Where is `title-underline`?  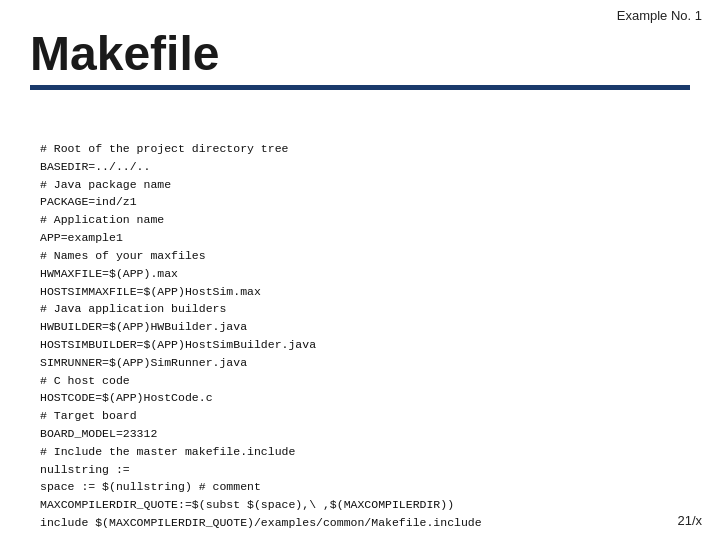
title-underline is located at coordinates (360, 88).